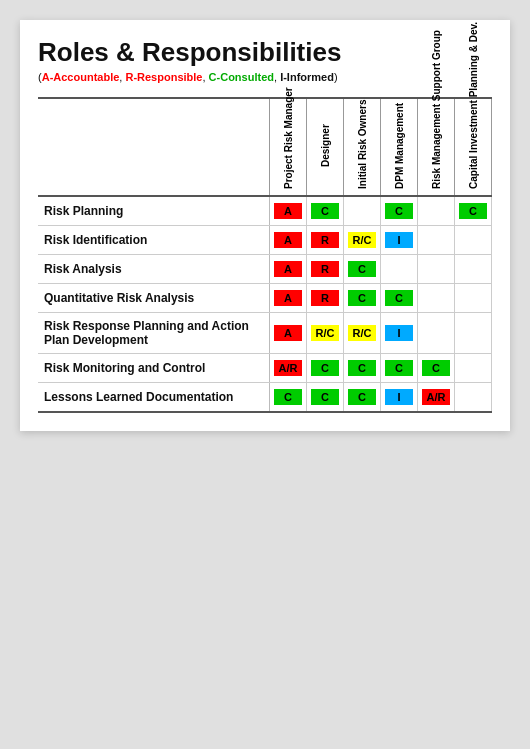 This screenshot has width=530, height=749. I want to click on cell-r2-c0: A, so click(288, 268).